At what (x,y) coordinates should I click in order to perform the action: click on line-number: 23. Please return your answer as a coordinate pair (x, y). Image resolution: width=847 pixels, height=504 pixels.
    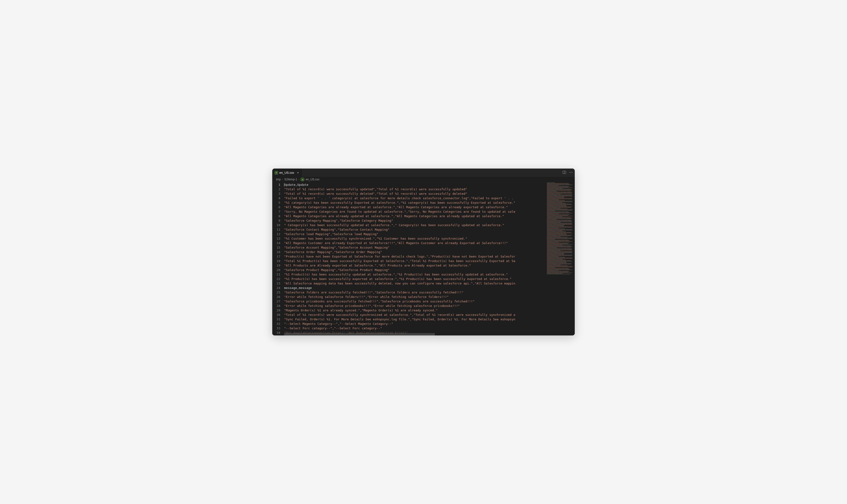
    Looking at the image, I should click on (276, 283).